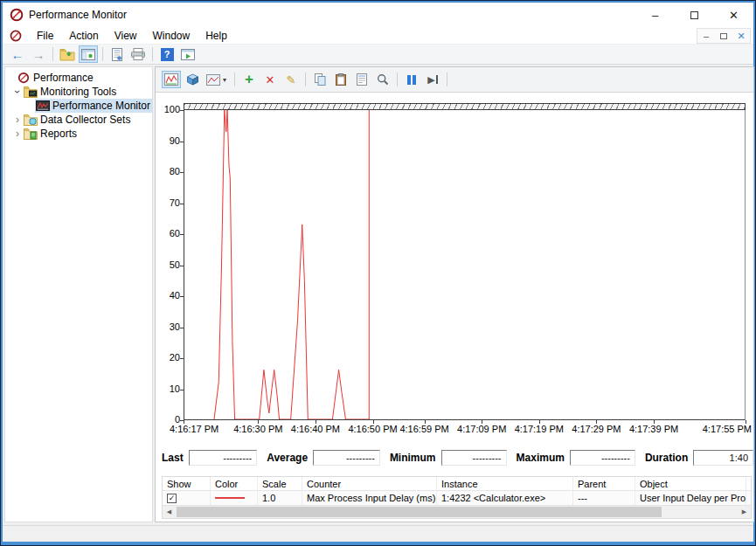 Image resolution: width=756 pixels, height=546 pixels. Describe the element at coordinates (454, 80) in the screenshot. I see `chart-toolbar: ▼ + ✕ ✎` at that location.